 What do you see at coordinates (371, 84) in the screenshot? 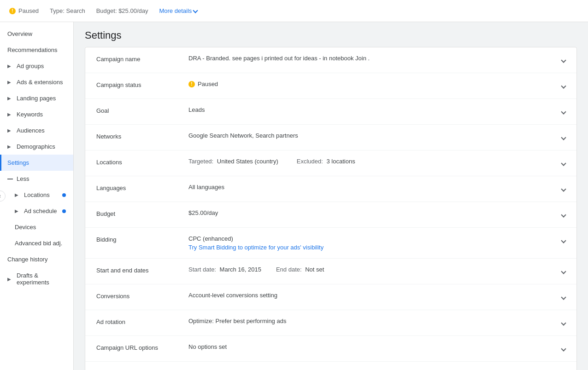
I see `paused-status-container: ! Paused` at bounding box center [371, 84].